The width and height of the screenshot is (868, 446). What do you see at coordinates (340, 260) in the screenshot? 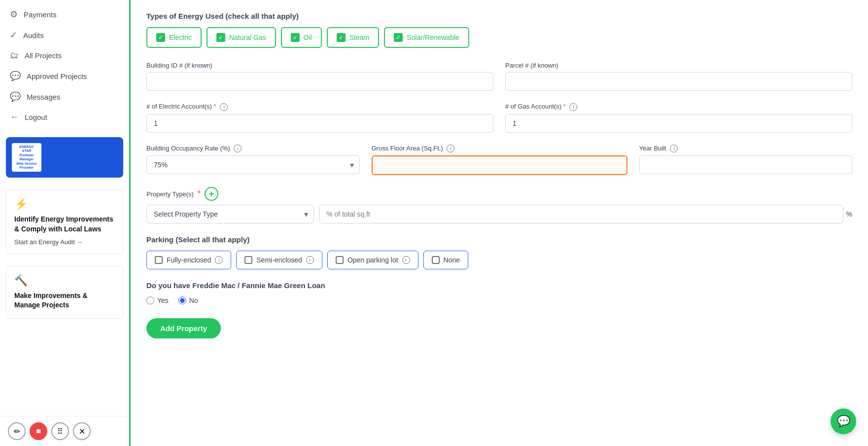
I see `open-parking-checkbox` at bounding box center [340, 260].